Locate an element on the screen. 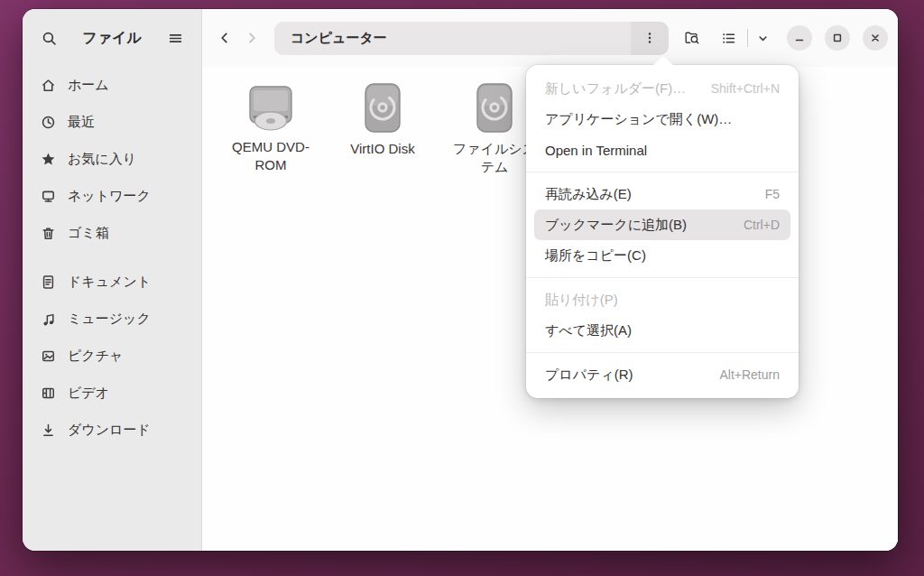  menu-item-accel: Shift+Ctrl+N is located at coordinates (745, 88).